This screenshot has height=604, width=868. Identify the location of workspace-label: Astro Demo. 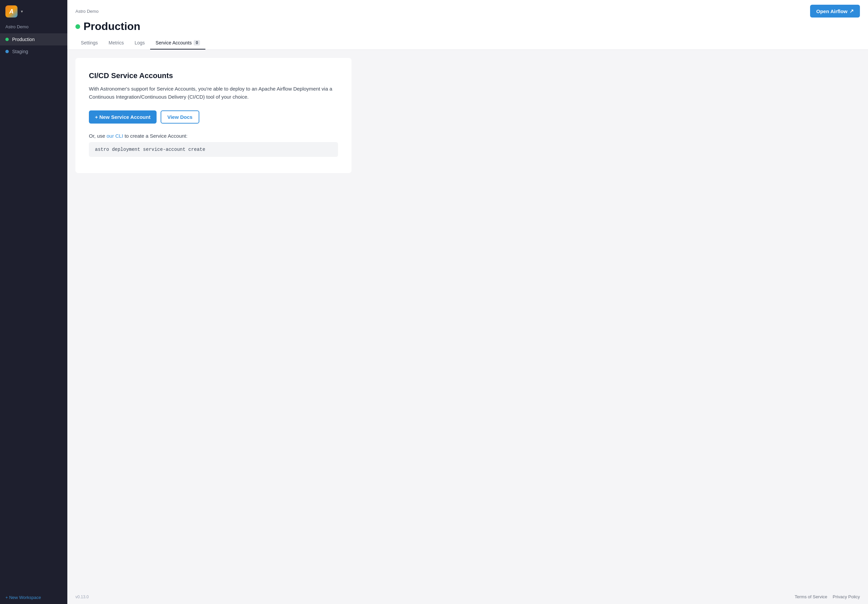
(34, 28).